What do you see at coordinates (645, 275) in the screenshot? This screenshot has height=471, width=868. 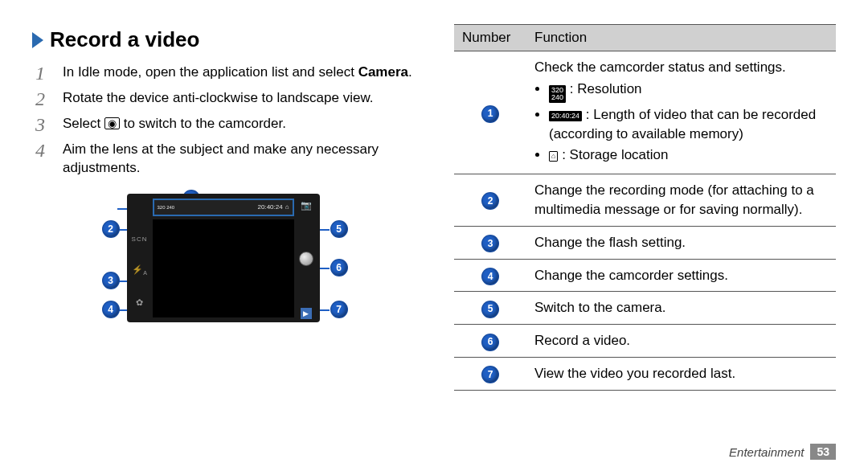 I see `table-row: 4 Change the camcorder settings.` at bounding box center [645, 275].